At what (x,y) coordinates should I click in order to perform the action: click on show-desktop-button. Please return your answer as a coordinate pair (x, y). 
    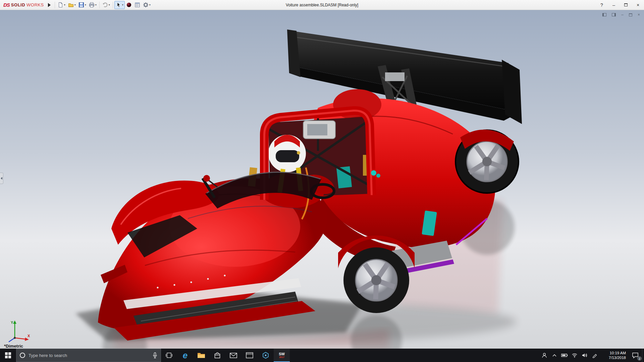
    Looking at the image, I should click on (643, 355).